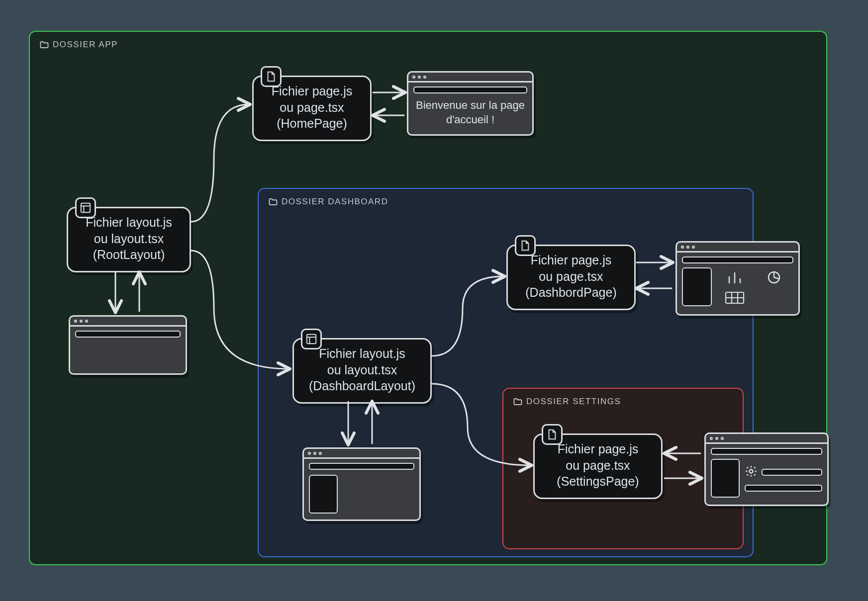 This screenshot has height=601, width=868. Describe the element at coordinates (738, 278) in the screenshot. I see `preview-dashboard` at that location.